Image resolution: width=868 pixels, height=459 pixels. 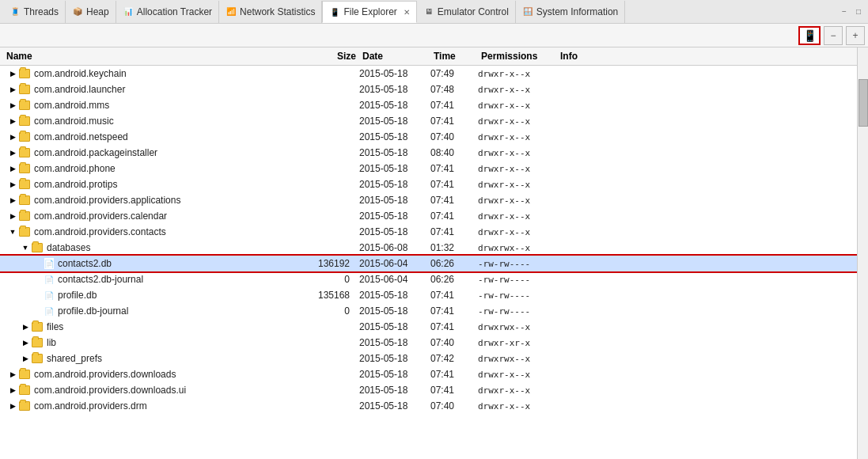 I want to click on table-row: ▶shared_prefs2015-05-1807:42drwxrwx--x, so click(x=429, y=358).